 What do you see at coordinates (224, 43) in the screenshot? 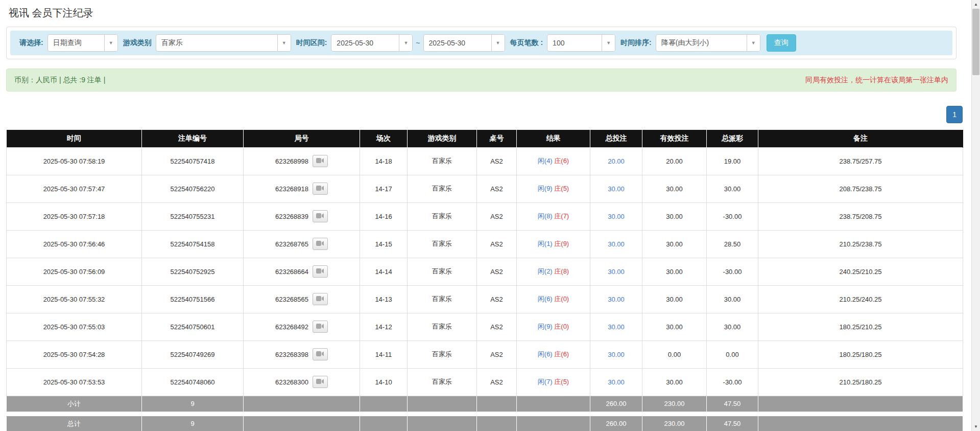
I see `game-type-select: 百家乐 ▼` at bounding box center [224, 43].